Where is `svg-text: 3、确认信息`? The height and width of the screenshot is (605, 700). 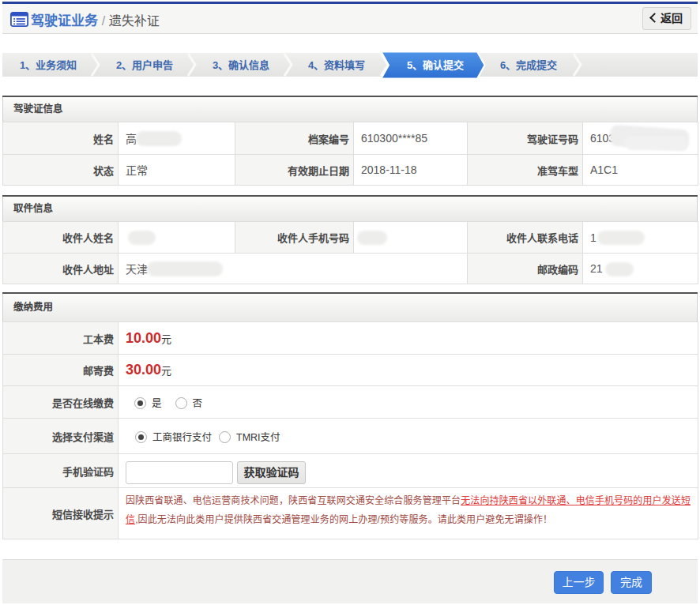 svg-text: 3、确认信息 is located at coordinates (241, 65).